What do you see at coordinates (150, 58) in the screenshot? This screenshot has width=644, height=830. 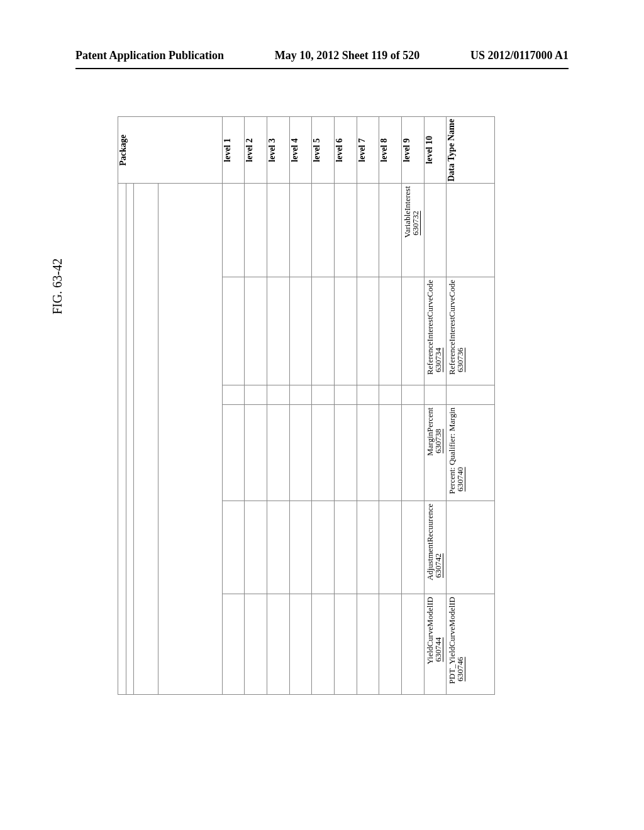 I see `header-left: Patent Application Publication` at bounding box center [150, 58].